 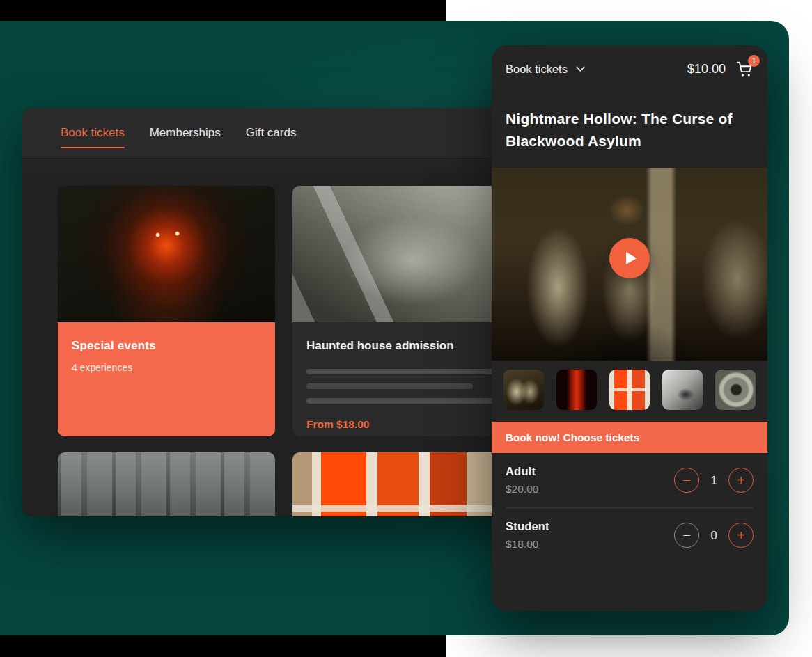 I want to click on play-icon, so click(x=631, y=258).